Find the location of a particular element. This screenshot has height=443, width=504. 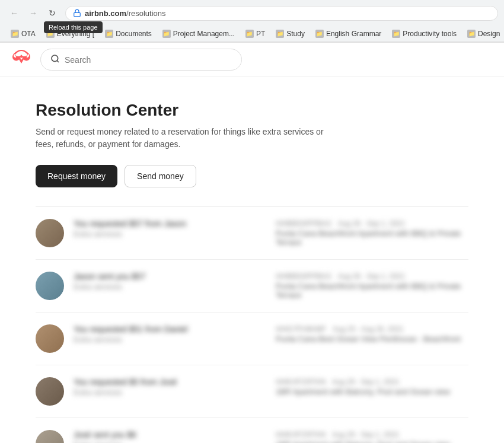

send-money-button: Send money is located at coordinates (160, 176).